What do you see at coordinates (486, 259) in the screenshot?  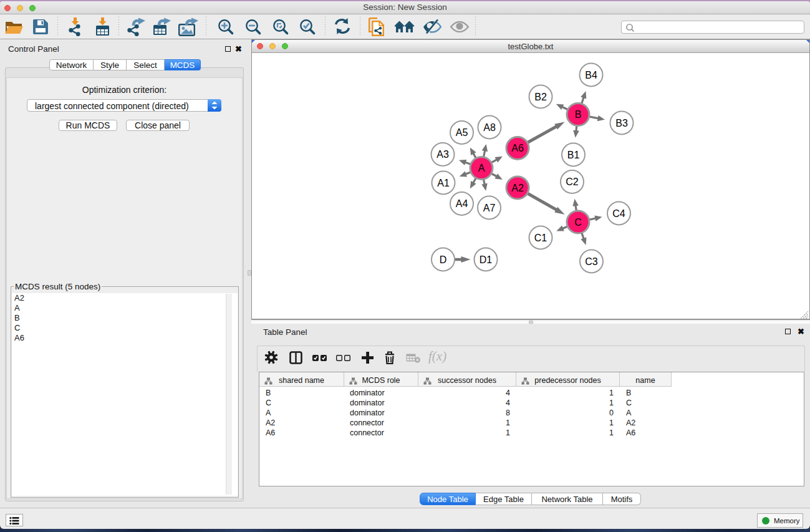 I see `svg-text: D1` at bounding box center [486, 259].